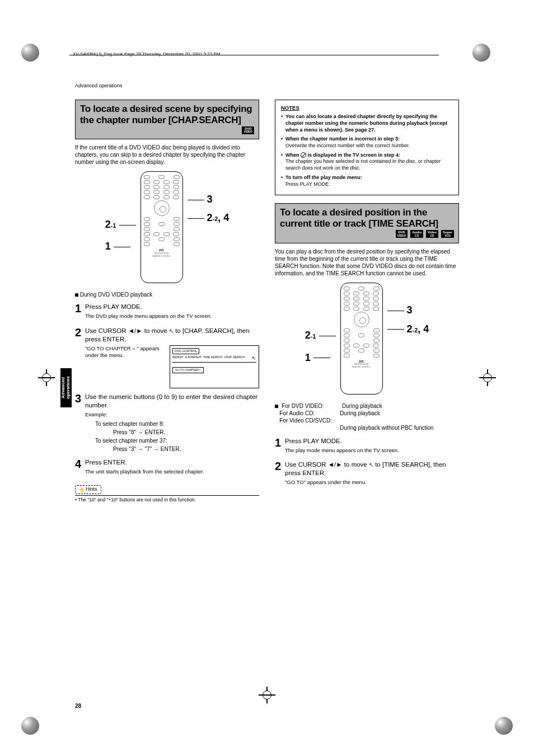 The image size is (534, 756). Describe the element at coordinates (367, 148) in the screenshot. I see `notes-box: NOTES You can also locate a desired chap…` at that location.